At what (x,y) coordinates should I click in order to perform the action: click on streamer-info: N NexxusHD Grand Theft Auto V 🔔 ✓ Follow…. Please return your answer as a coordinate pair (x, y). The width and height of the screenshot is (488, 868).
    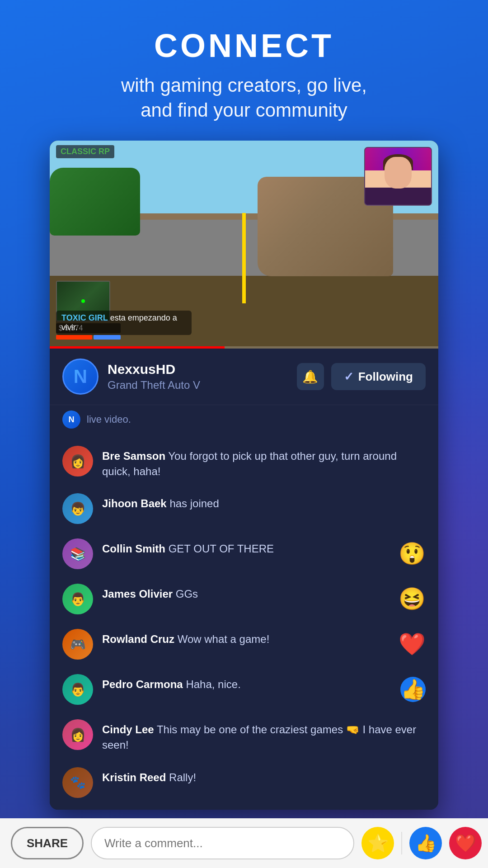
    Looking at the image, I should click on (244, 377).